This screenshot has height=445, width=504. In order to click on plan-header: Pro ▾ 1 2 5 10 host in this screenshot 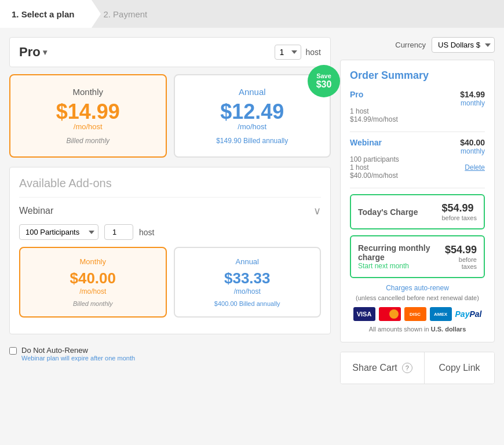, I will do `click(170, 52)`.